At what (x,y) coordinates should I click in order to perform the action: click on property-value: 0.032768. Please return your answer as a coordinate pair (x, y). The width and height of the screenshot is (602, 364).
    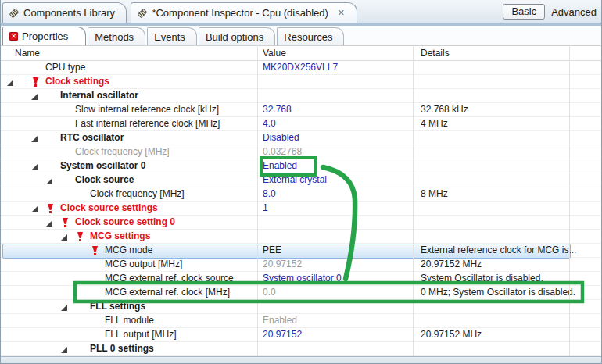
    Looking at the image, I should click on (335, 152).